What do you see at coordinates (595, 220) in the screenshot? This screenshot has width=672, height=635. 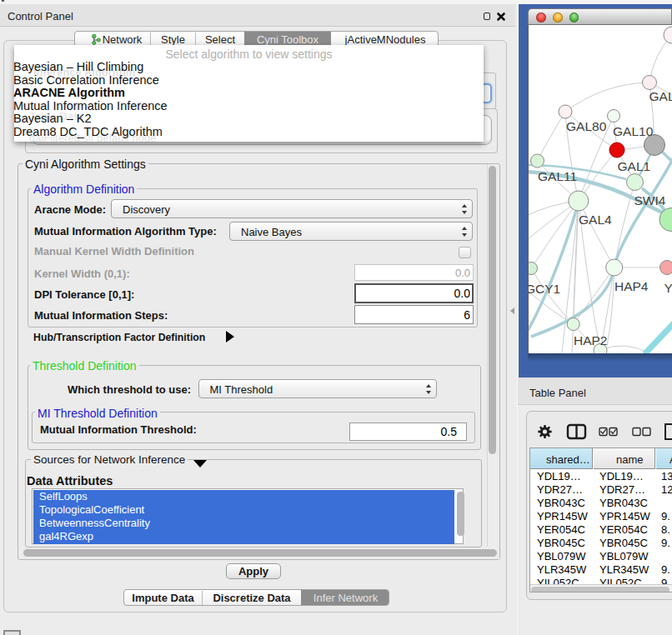 I see `svg-text: GAL4` at bounding box center [595, 220].